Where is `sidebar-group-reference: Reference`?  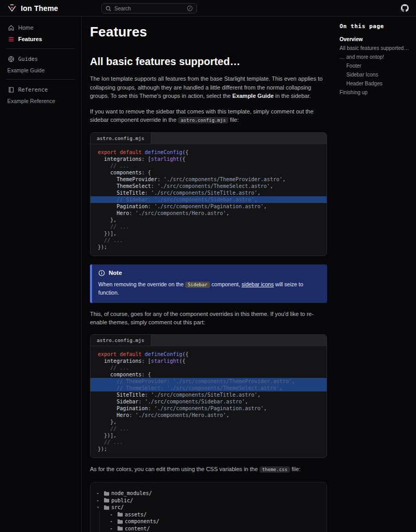 sidebar-group-reference: Reference is located at coordinates (41, 90).